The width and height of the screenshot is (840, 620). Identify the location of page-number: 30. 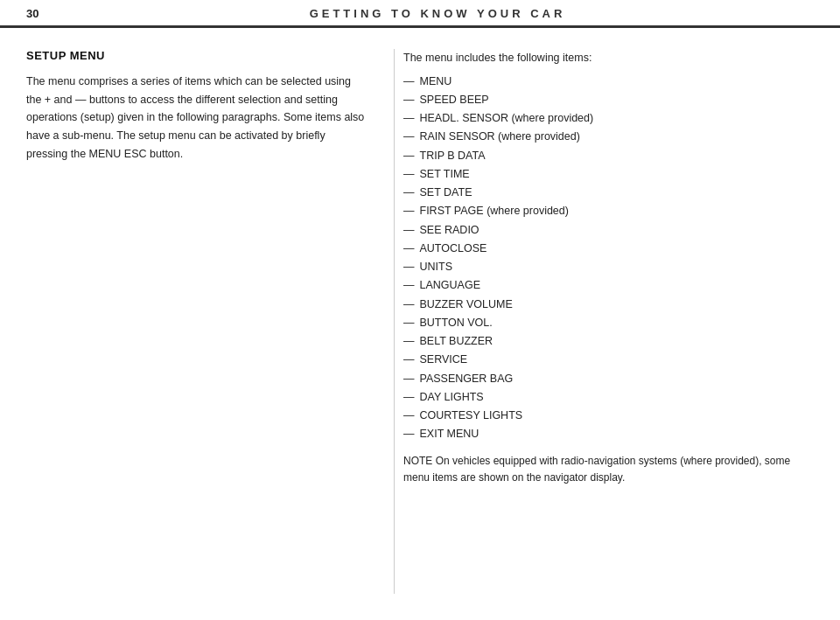
(44, 14).